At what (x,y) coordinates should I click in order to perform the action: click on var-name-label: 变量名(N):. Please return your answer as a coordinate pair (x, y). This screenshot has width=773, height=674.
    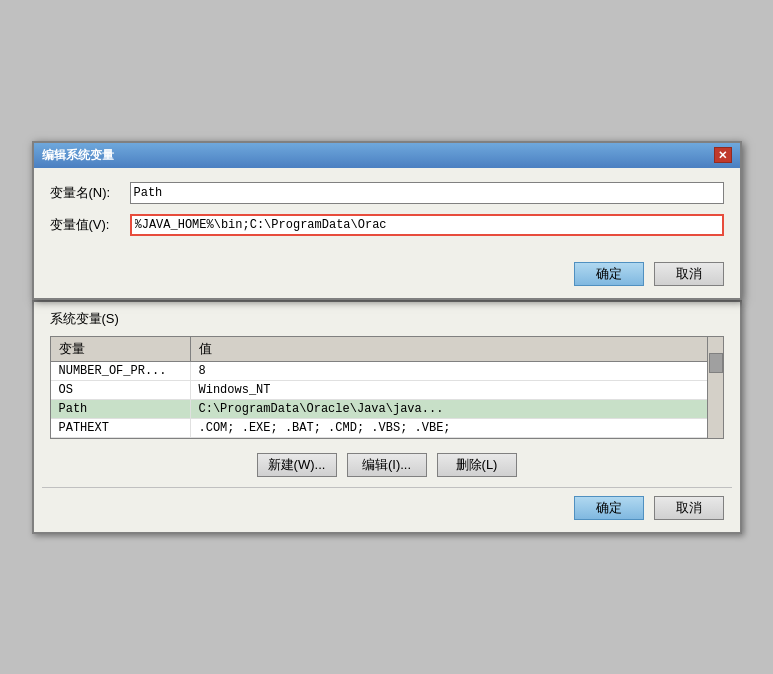
    Looking at the image, I should click on (90, 193).